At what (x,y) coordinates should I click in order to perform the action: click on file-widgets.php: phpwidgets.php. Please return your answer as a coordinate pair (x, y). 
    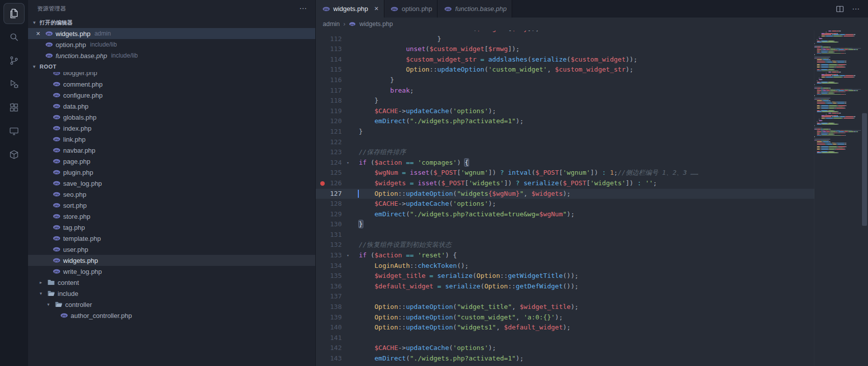
    Looking at the image, I should click on (171, 260).